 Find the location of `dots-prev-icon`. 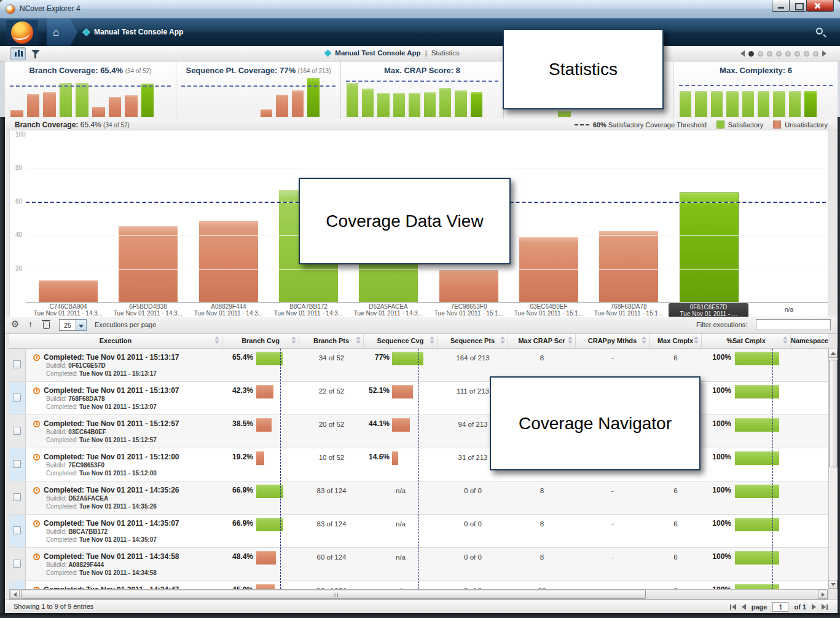

dots-prev-icon is located at coordinates (742, 53).